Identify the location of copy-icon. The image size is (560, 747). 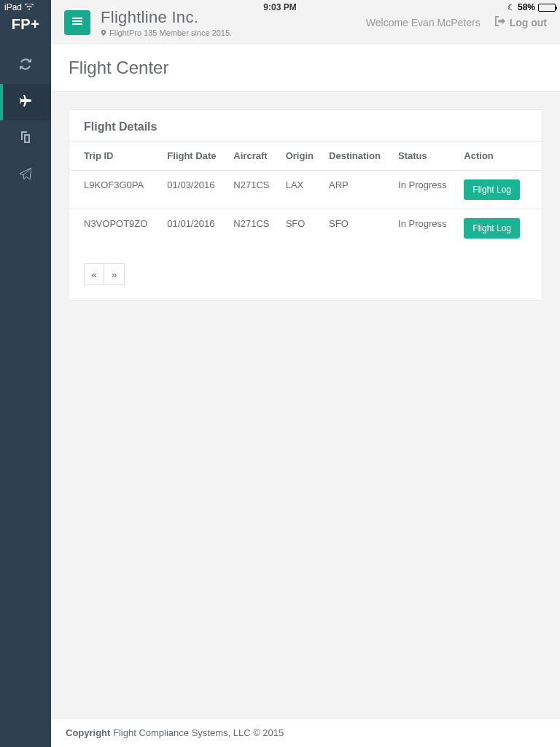
(26, 139).